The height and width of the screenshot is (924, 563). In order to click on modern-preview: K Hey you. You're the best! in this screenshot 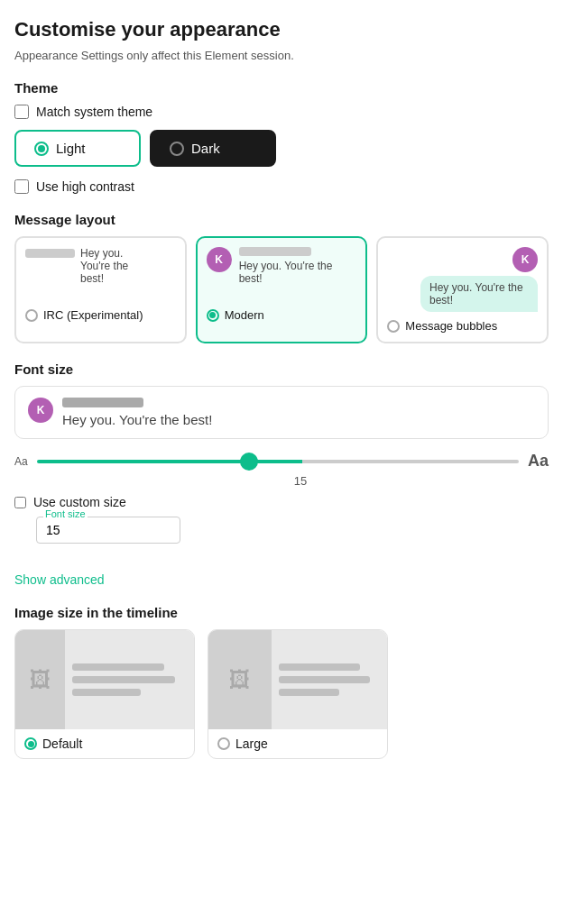, I will do `click(282, 274)`.